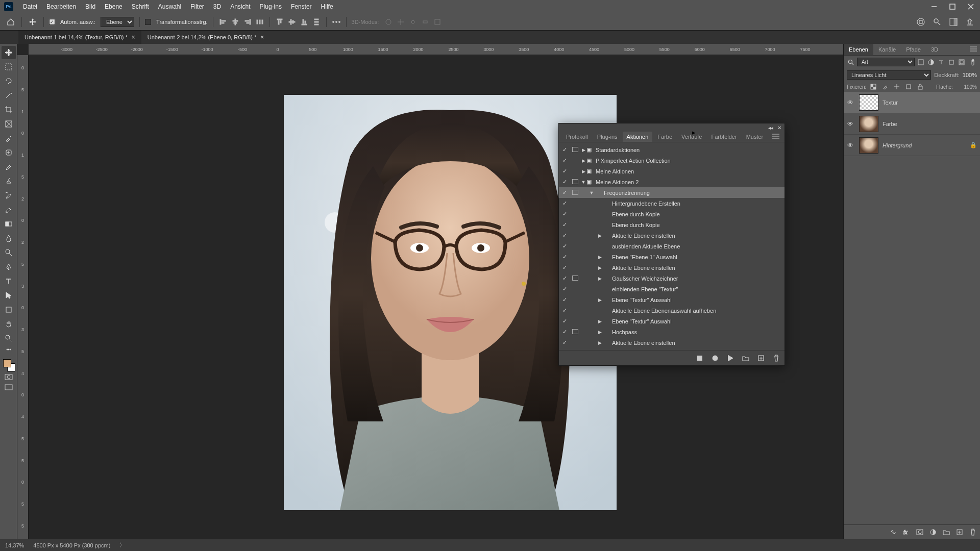 The width and height of the screenshot is (980, 551). I want to click on action-row: ✓▶Gaußscher Weichzeichner, so click(672, 279).